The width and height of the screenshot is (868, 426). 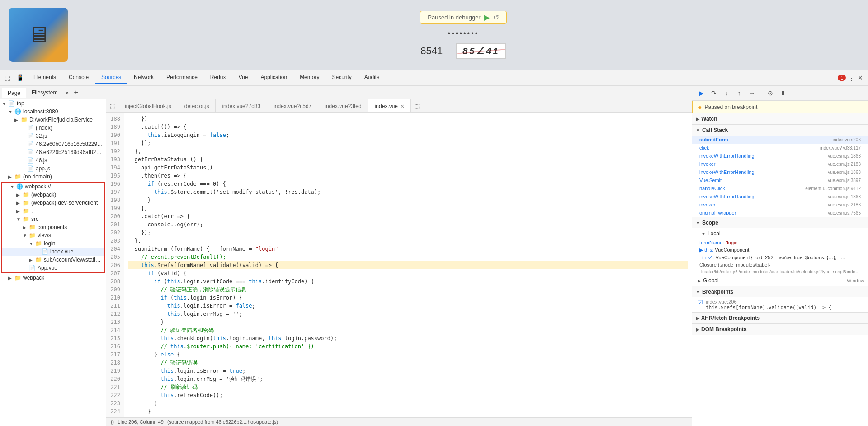 What do you see at coordinates (780, 234) in the screenshot?
I see `local-header: ▼ Local` at bounding box center [780, 234].